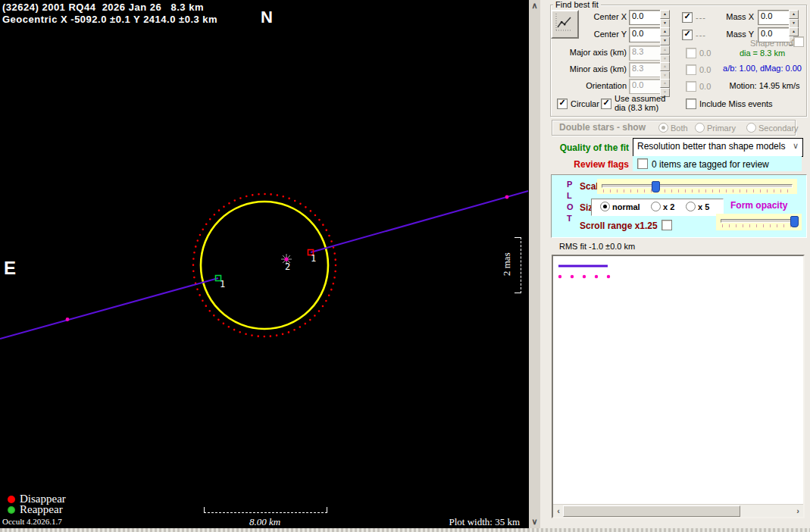 This screenshot has height=532, width=810. I want to click on form-opacity-thumb, so click(794, 221).